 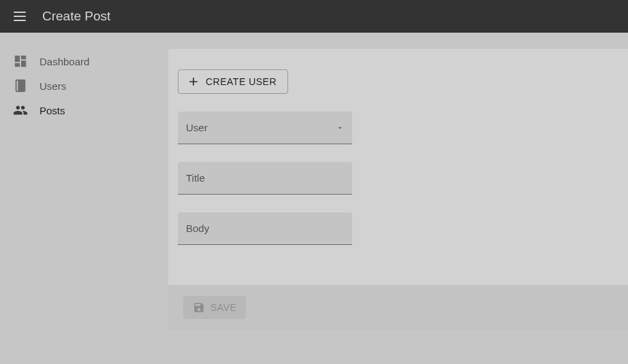 I want to click on sidebar-item-posts: Posts, so click(x=90, y=110).